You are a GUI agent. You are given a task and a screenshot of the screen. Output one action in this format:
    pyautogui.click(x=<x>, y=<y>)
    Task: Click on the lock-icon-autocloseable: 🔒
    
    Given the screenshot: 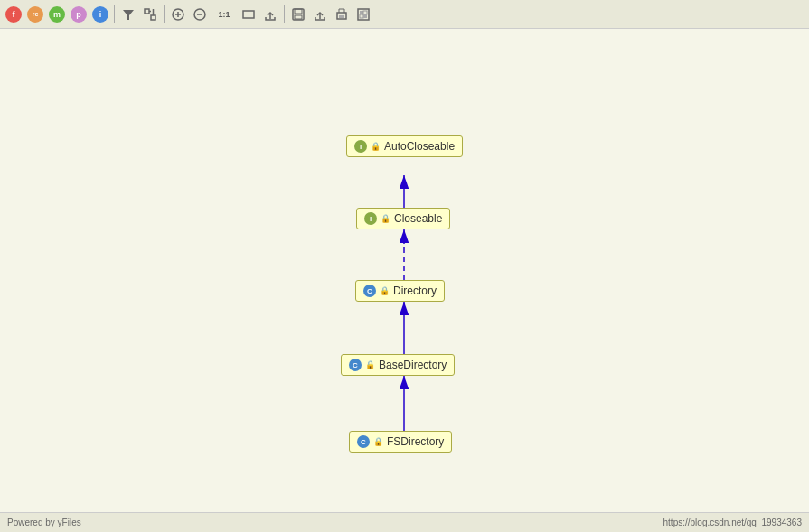 What is the action you would take?
    pyautogui.click(x=376, y=146)
    